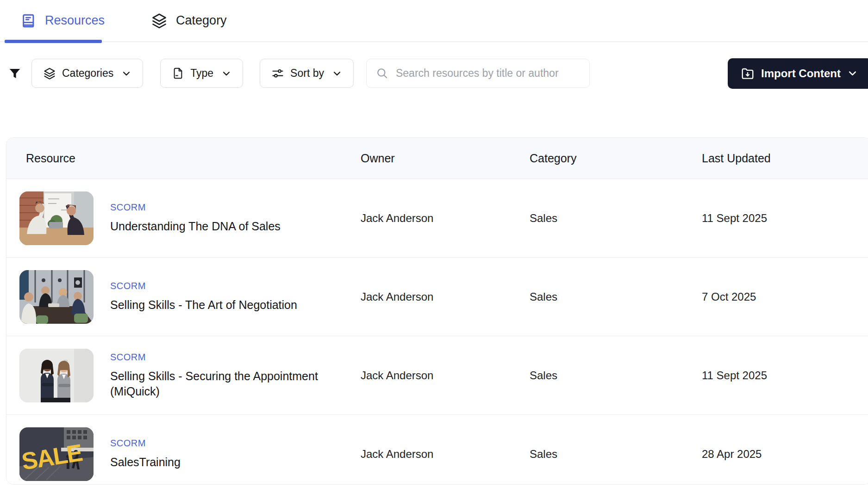 Image resolution: width=868 pixels, height=487 pixels. I want to click on search-input, so click(487, 73).